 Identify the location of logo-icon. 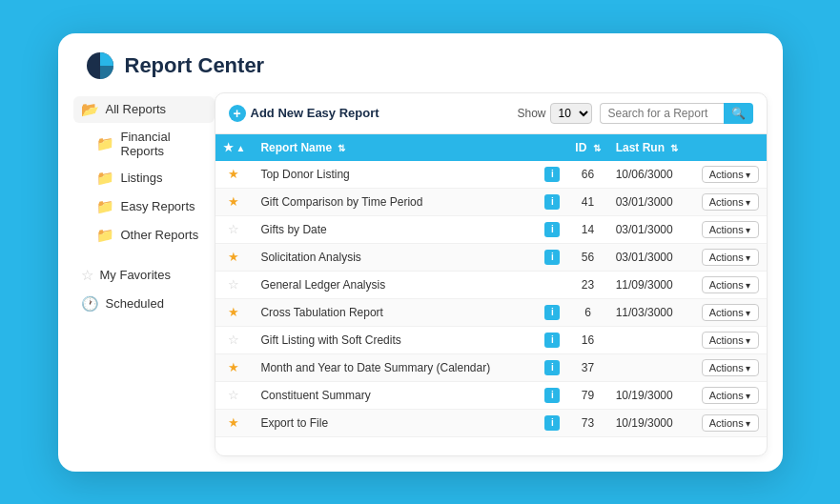
(100, 66).